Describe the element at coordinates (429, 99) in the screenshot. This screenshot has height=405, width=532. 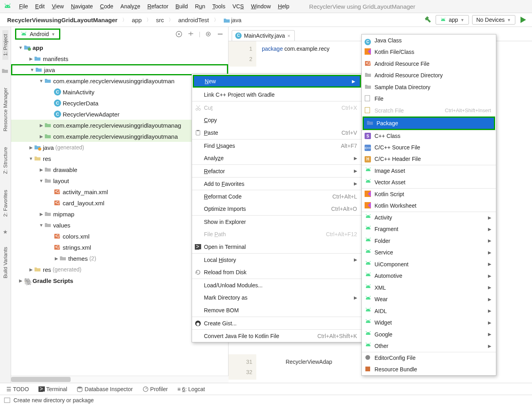
I see `submenu-item: File` at that location.